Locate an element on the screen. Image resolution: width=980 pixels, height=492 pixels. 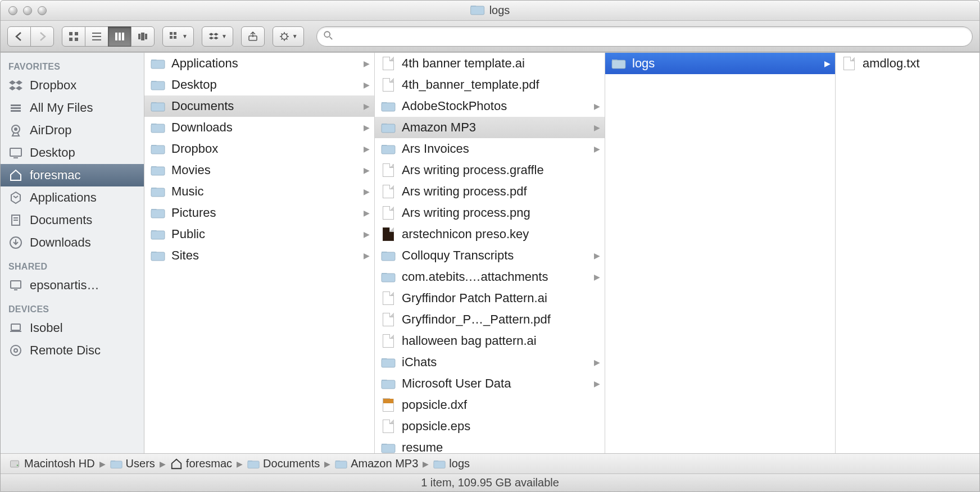
minimize-button is located at coordinates (28, 11).